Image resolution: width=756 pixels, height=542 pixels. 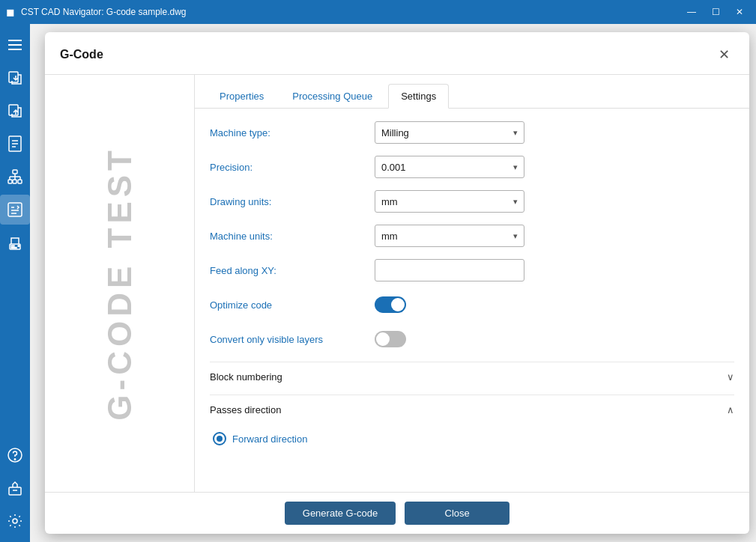 I want to click on drawing-units-dropdown: mm ▾, so click(x=450, y=201).